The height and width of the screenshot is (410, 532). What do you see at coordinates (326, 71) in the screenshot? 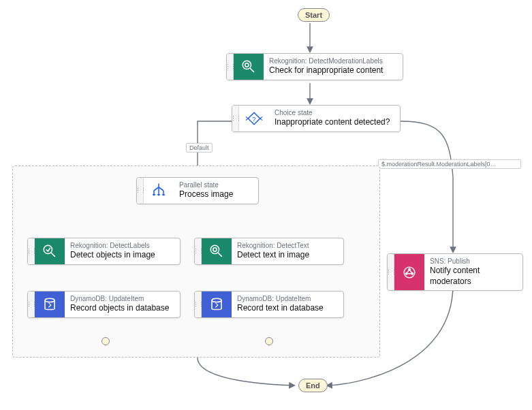
I see `action-label: Check for inappropriate content` at bounding box center [326, 71].